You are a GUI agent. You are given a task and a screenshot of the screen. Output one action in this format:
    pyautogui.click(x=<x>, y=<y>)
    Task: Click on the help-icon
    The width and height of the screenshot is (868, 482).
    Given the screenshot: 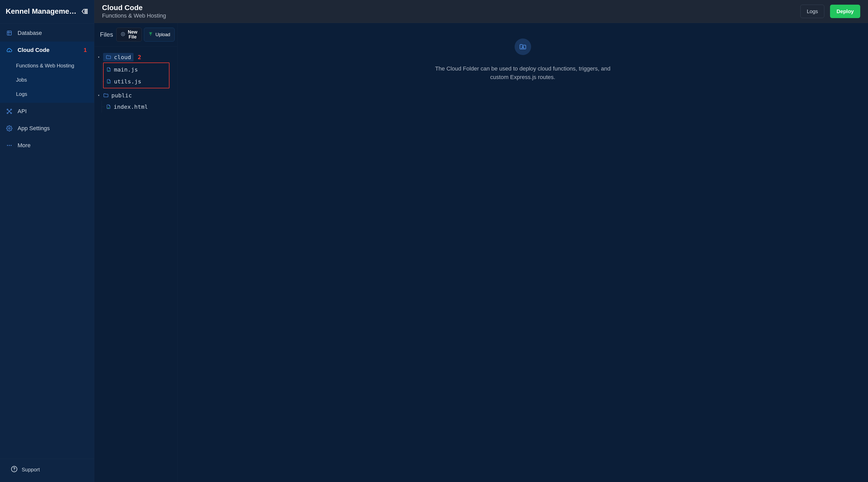 What is the action you would take?
    pyautogui.click(x=14, y=470)
    